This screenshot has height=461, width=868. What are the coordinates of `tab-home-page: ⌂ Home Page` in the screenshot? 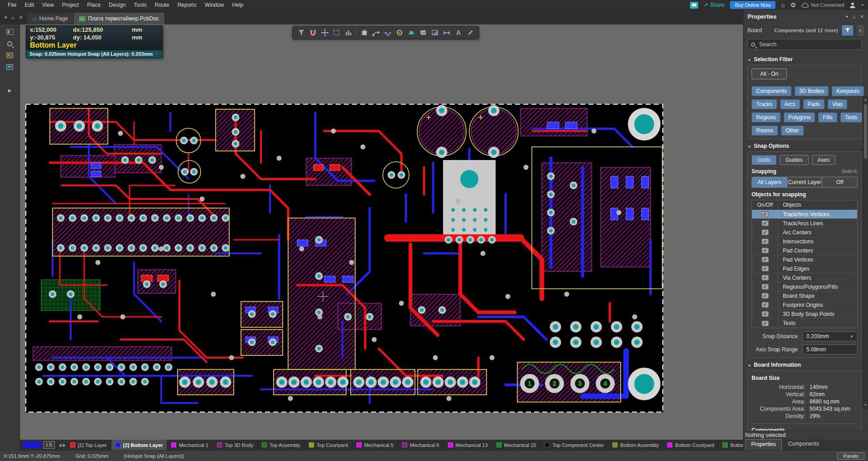 It's located at (51, 19).